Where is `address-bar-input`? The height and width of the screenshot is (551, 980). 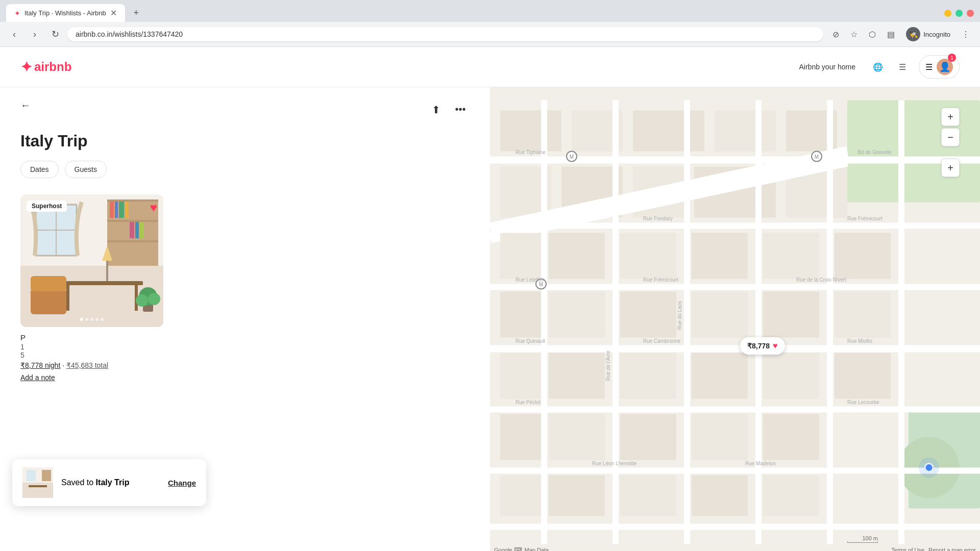 address-bar-input is located at coordinates (445, 34).